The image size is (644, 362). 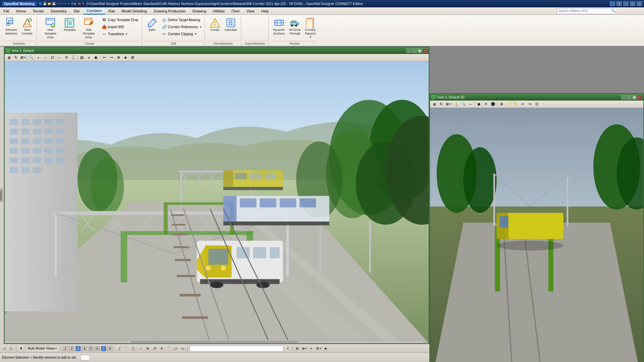 What do you see at coordinates (310, 28) in the screenshot?
I see `corridor-reports-btn: CorridorReports` at bounding box center [310, 28].